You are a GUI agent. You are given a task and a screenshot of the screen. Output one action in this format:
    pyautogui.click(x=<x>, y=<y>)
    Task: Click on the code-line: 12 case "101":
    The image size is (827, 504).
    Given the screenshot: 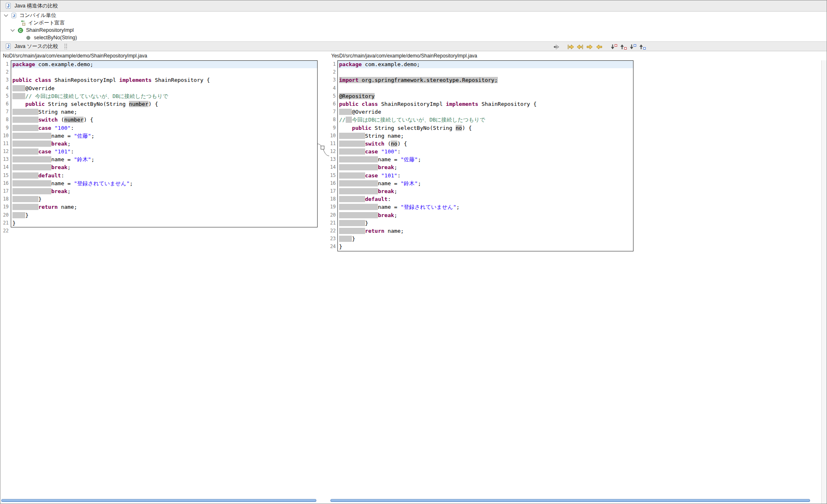 What is the action you would take?
    pyautogui.click(x=159, y=151)
    